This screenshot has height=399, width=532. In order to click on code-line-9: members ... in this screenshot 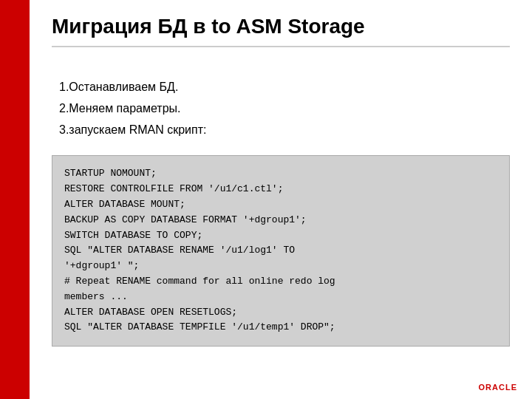, I will do `click(281, 297)`.